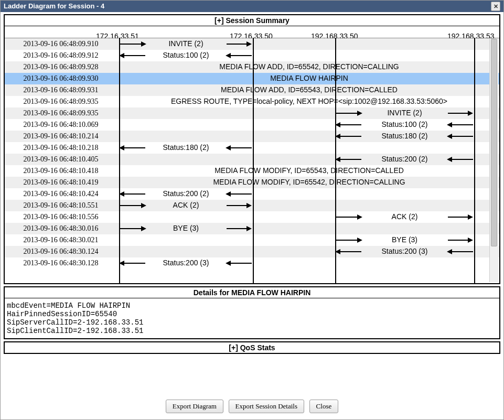 The width and height of the screenshot is (504, 420). Describe the element at coordinates (252, 136) in the screenshot. I see `ladder-row: 2013-09-16 06:48:10.214Status:180 (2)` at that location.